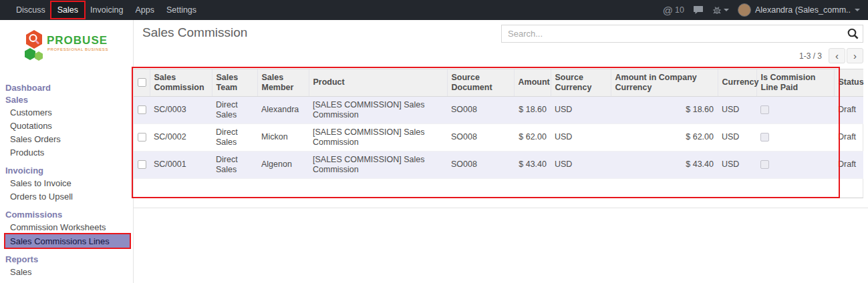 The height and width of the screenshot is (283, 868). What do you see at coordinates (766, 10) in the screenshot?
I see `topbar-right: @ 10 Alexandra (Sales_comm..` at bounding box center [766, 10].